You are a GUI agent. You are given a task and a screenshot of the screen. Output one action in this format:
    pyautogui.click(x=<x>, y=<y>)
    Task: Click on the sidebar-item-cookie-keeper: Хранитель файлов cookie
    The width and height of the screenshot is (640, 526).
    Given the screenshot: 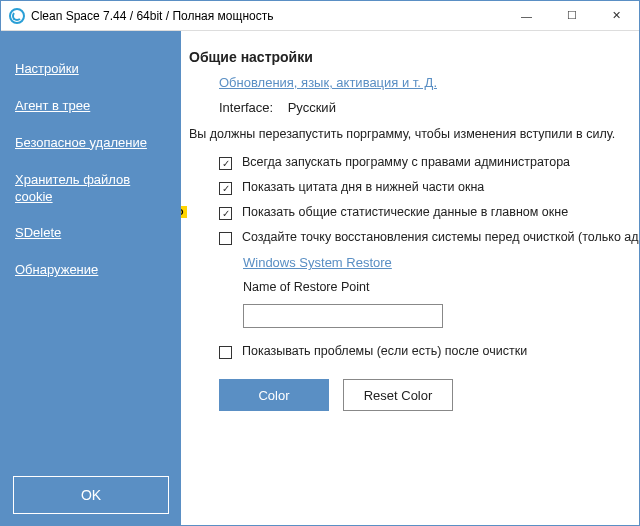 What is the action you would take?
    pyautogui.click(x=91, y=189)
    